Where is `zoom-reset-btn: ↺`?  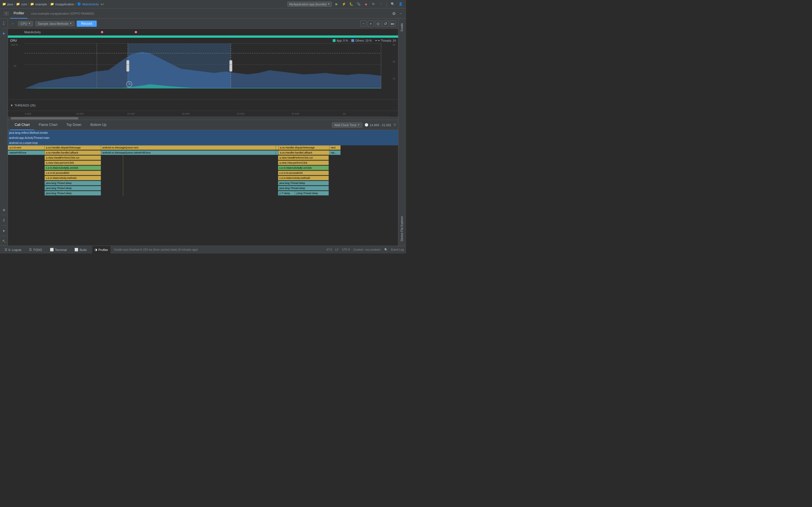
zoom-reset-btn: ↺ is located at coordinates (385, 23).